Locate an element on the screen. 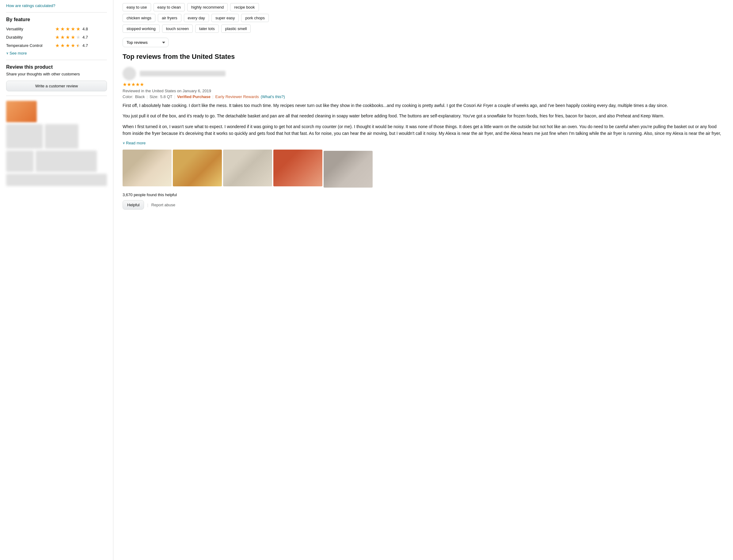  review-product-title: Review this product is located at coordinates (57, 67).